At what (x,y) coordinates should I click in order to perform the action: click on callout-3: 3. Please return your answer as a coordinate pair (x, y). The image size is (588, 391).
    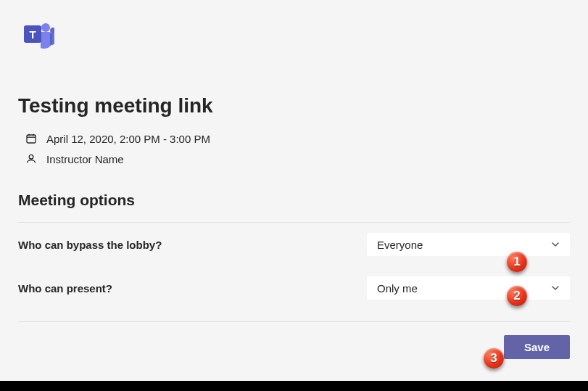
    Looking at the image, I should click on (494, 358).